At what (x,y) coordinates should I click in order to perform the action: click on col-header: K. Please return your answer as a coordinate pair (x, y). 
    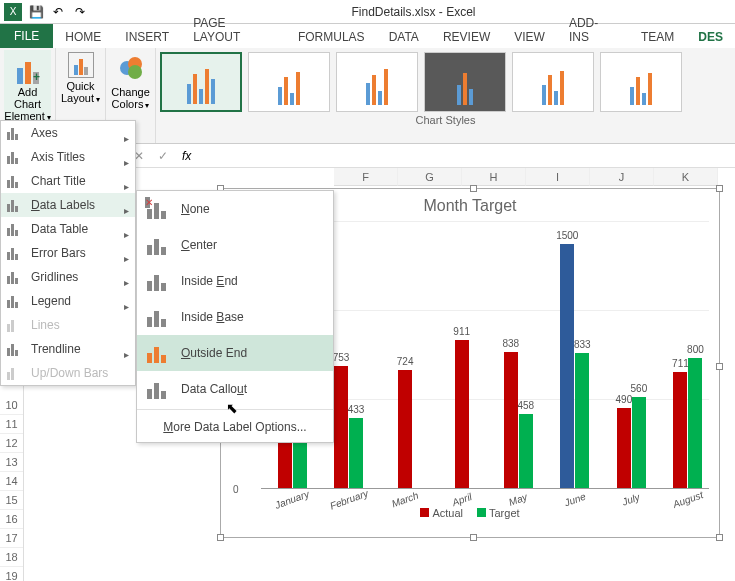
    Looking at the image, I should click on (686, 177).